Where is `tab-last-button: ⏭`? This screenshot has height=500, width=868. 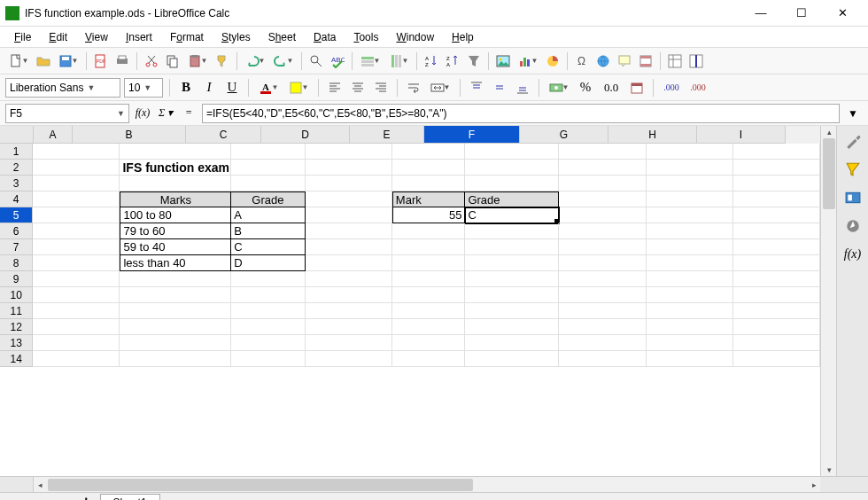 tab-last-button: ⏭ is located at coordinates (66, 499).